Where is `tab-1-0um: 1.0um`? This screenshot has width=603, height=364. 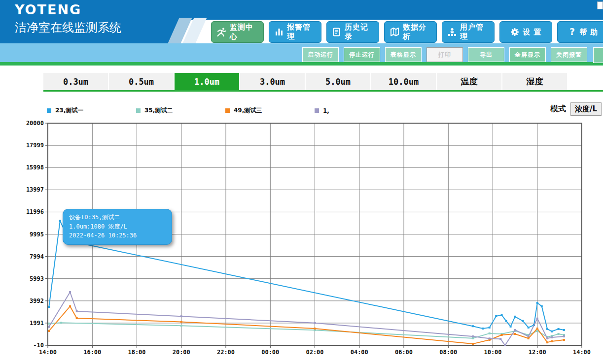 tab-1-0um: 1.0um is located at coordinates (207, 82).